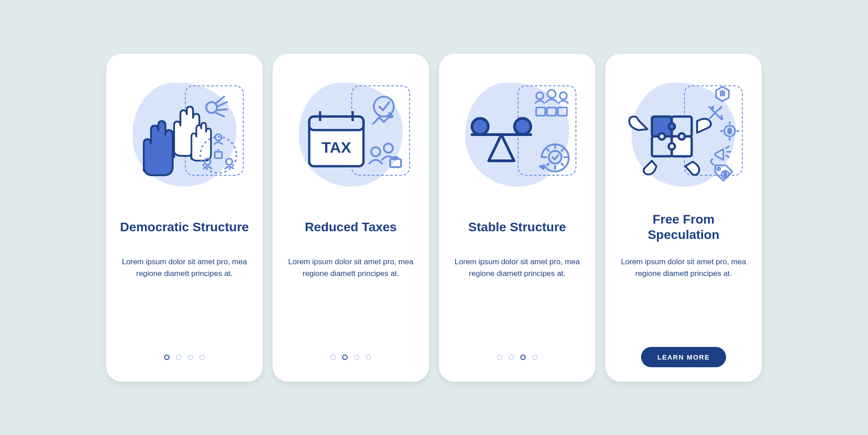 This screenshot has height=435, width=868. Describe the element at coordinates (351, 218) in the screenshot. I see `onboarding-card-2: TAX Reduced Taxes` at that location.